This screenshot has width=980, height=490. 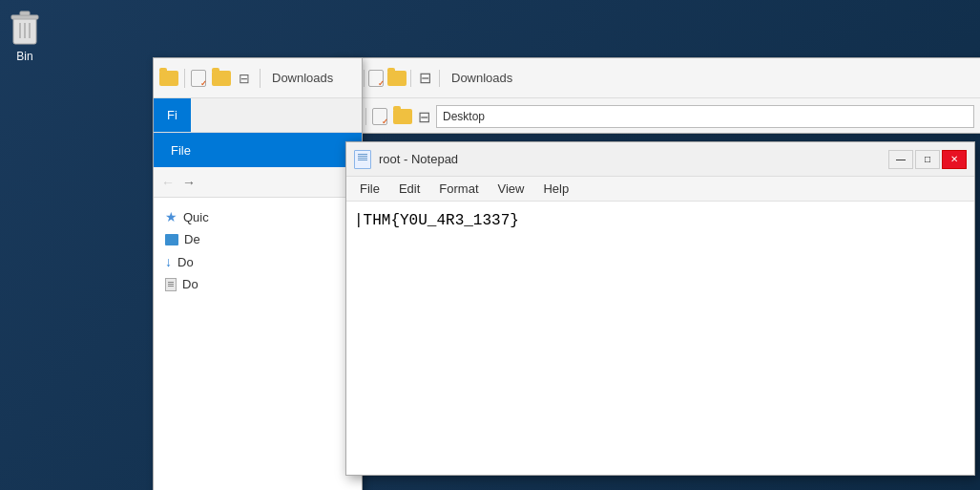 I want to click on nav-back-arrow: ←, so click(x=168, y=182).